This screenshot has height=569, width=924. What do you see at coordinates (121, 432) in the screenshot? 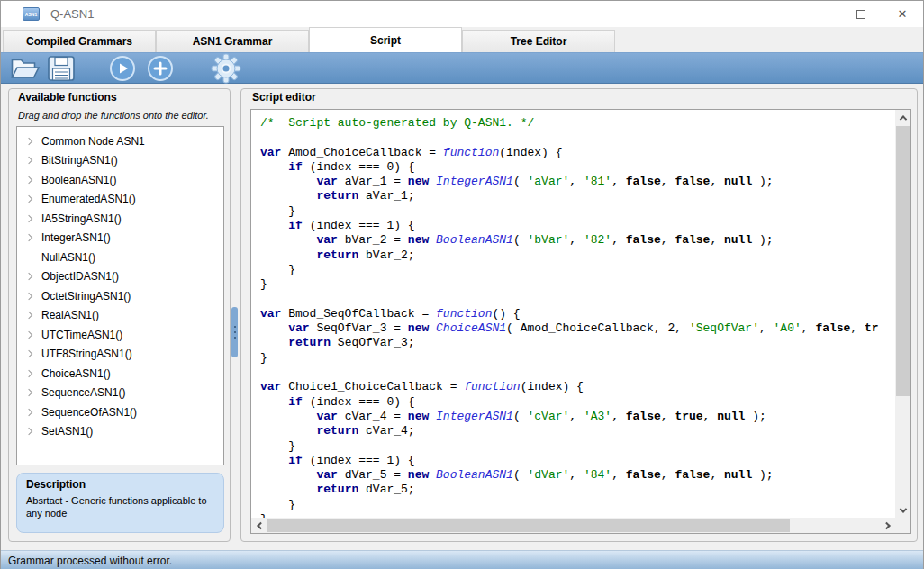
I see `function-item: SetASN1()` at bounding box center [121, 432].